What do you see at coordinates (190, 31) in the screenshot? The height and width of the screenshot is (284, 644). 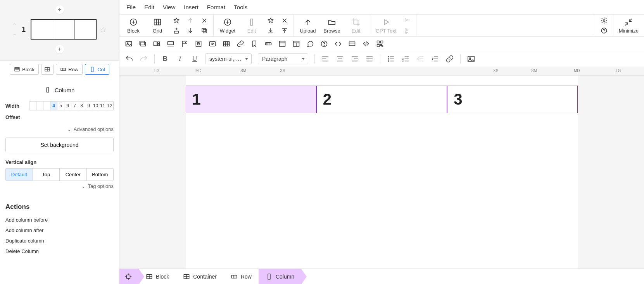 I see `arrow-down-icon` at bounding box center [190, 31].